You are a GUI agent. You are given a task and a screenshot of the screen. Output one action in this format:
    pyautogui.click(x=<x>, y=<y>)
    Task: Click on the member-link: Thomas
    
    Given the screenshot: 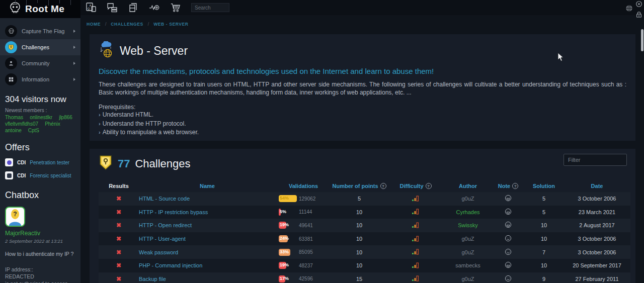 What is the action you would take?
    pyautogui.click(x=14, y=118)
    